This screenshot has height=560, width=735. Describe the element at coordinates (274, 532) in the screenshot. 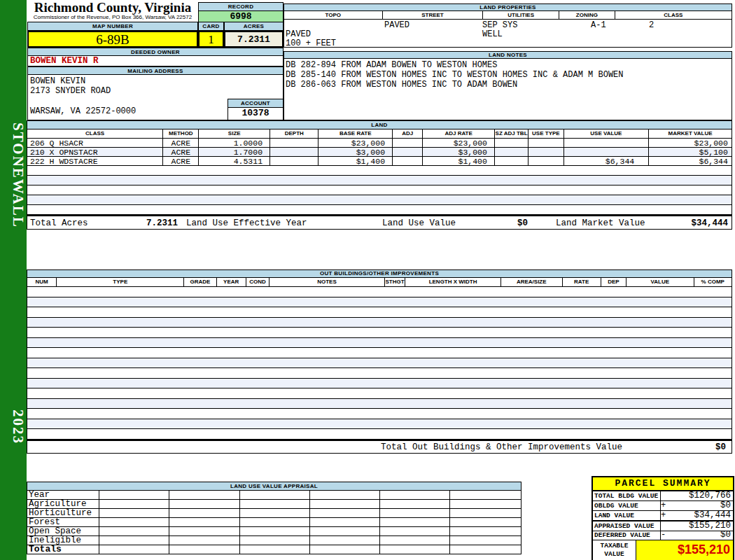

I see `appraisal-row: Open Space` at that location.